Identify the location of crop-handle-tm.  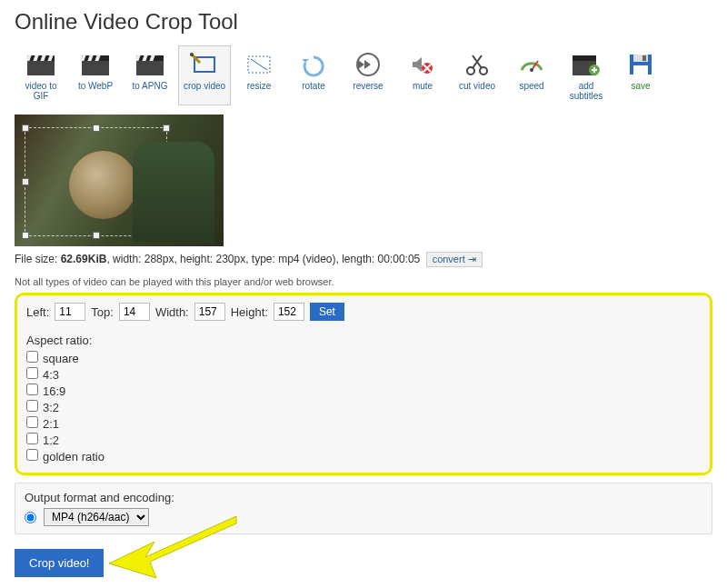
(96, 128).